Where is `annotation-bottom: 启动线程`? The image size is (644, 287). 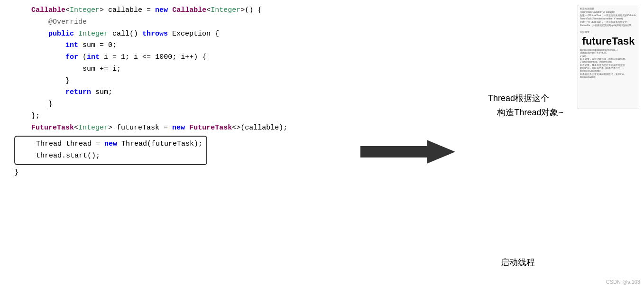
annotation-bottom: 启动线程 is located at coordinates (518, 262).